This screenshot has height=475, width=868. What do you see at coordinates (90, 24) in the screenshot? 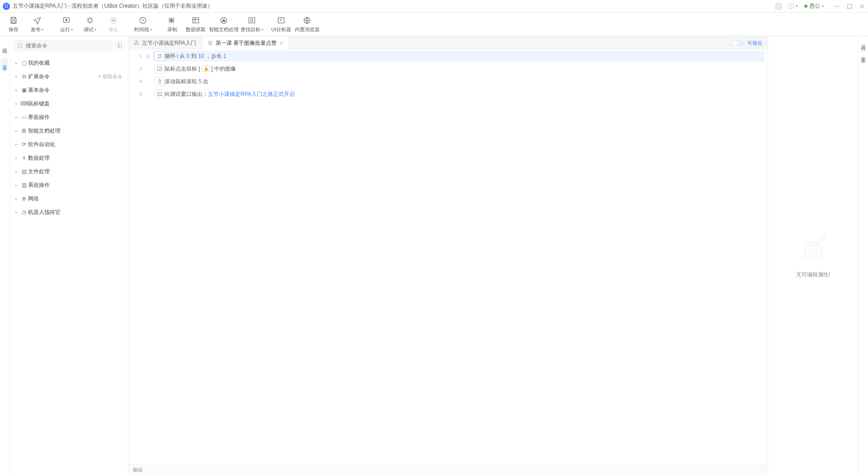
I see `debug-button: 调试▾` at bounding box center [90, 24].